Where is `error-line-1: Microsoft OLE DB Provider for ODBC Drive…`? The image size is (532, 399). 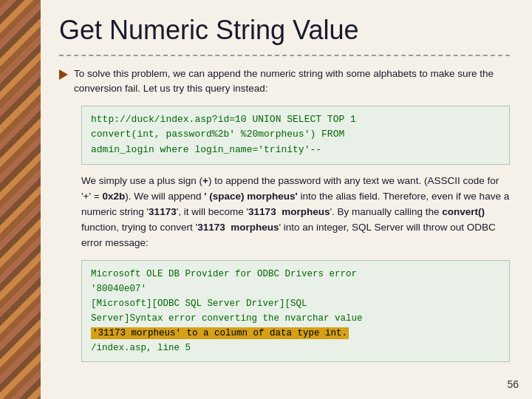
error-line-1: Microsoft OLE DB Provider for ODBC Drive… is located at coordinates (296, 274).